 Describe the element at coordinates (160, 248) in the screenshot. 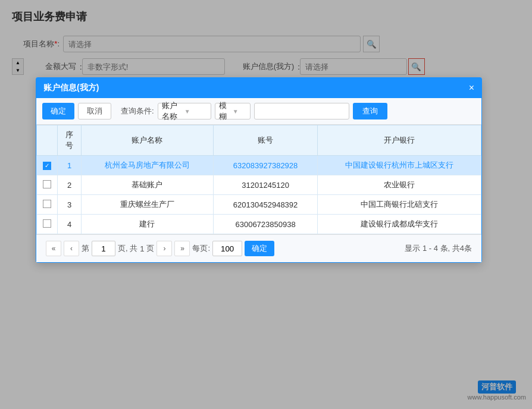

I see `page-controls: « ‹ 第 页, 共 1 页 › » 每页: 确定` at that location.